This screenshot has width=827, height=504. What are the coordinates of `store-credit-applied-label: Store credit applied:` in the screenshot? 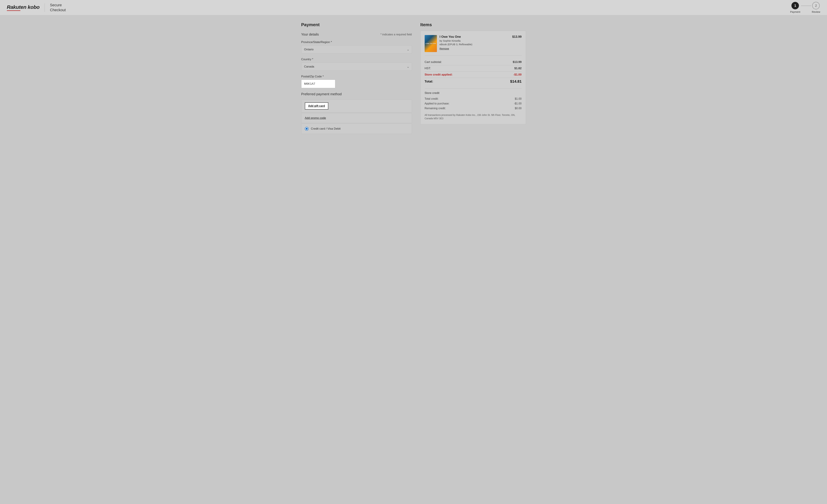 It's located at (438, 75).